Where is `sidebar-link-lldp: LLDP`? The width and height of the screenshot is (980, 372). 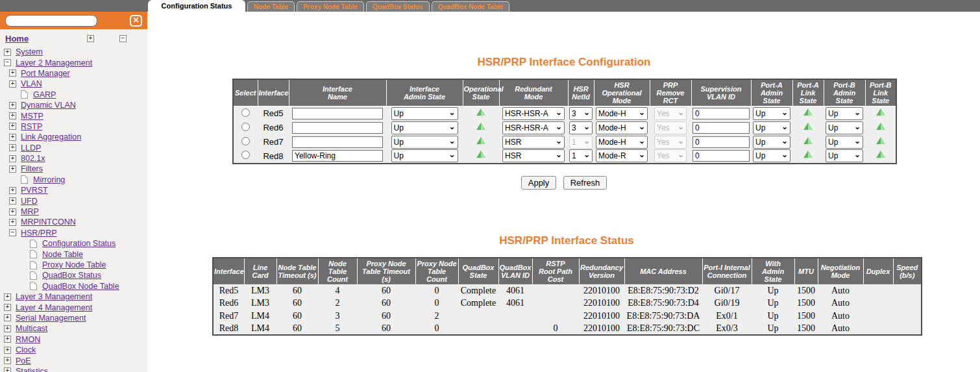
sidebar-link-lldp: LLDP is located at coordinates (31, 148).